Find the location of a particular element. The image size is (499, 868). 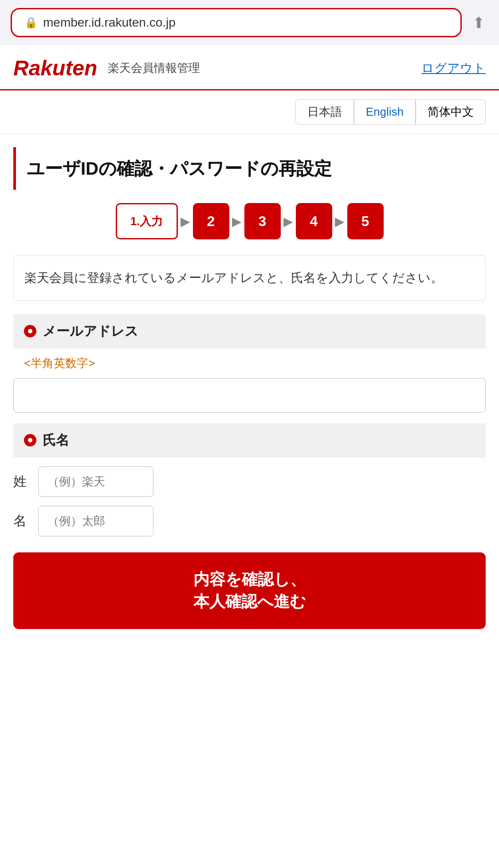

browser-bar: 🔒 member.id.rakuten.co.jp ⬆ is located at coordinates (249, 23).